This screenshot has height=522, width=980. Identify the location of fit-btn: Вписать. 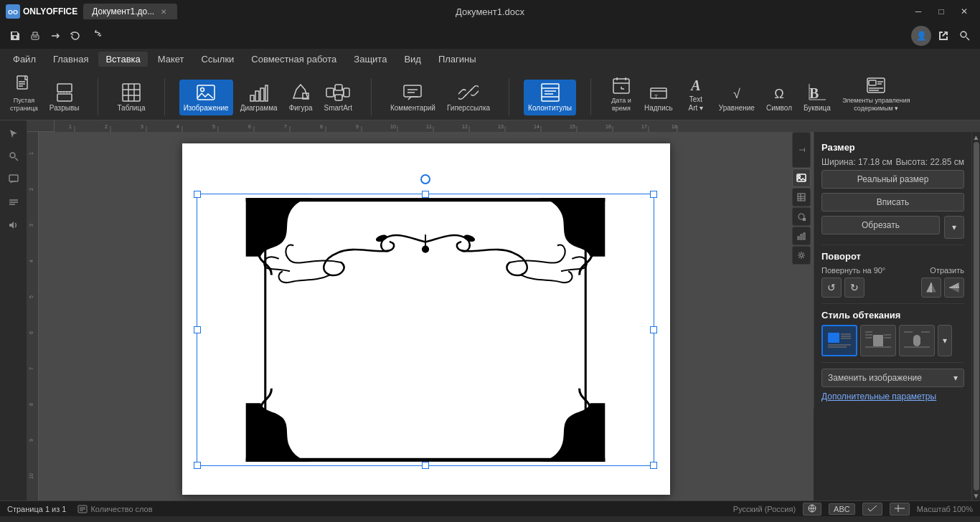
(892, 202).